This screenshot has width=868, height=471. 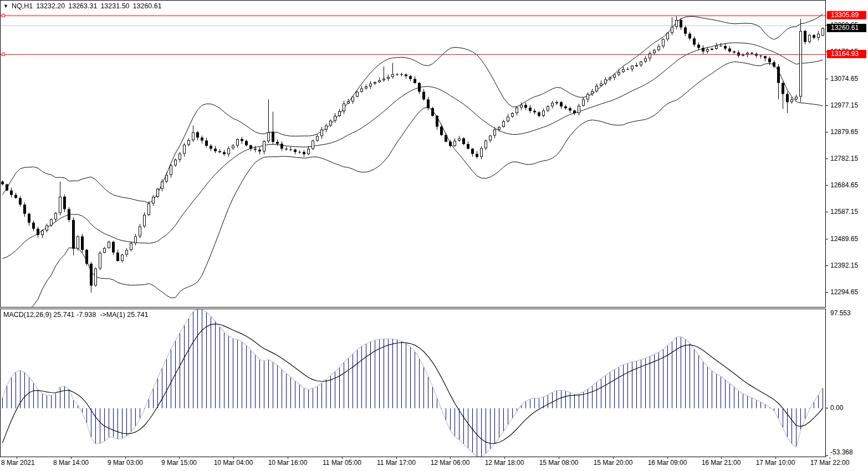 What do you see at coordinates (844, 185) in the screenshot?
I see `price-axis-tick-label: 12684.65` at bounding box center [844, 185].